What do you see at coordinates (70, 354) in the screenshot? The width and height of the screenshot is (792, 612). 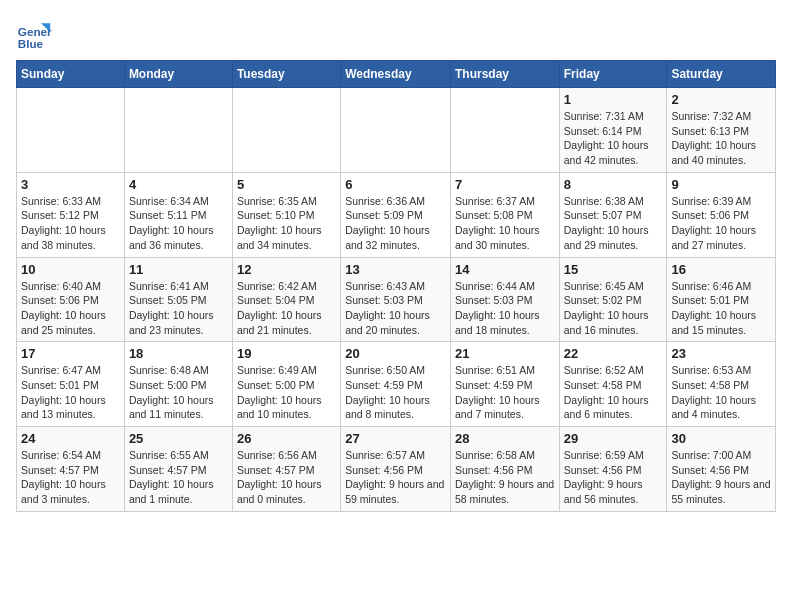 I see `day-number: 17` at bounding box center [70, 354].